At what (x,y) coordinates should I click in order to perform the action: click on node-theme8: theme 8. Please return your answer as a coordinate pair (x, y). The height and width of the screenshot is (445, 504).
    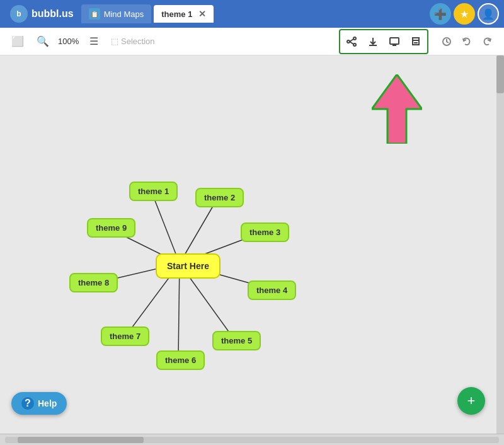
    Looking at the image, I should click on (93, 282).